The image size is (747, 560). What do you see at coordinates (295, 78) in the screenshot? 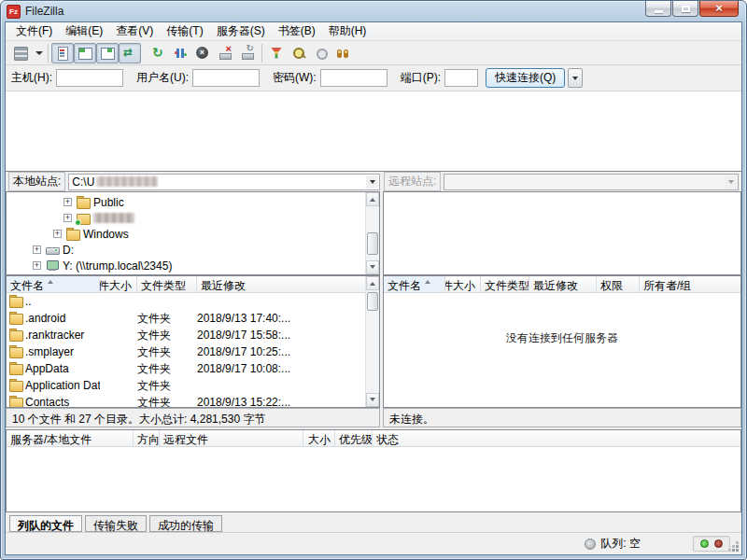
I see `password-label: 密码(W):` at bounding box center [295, 78].